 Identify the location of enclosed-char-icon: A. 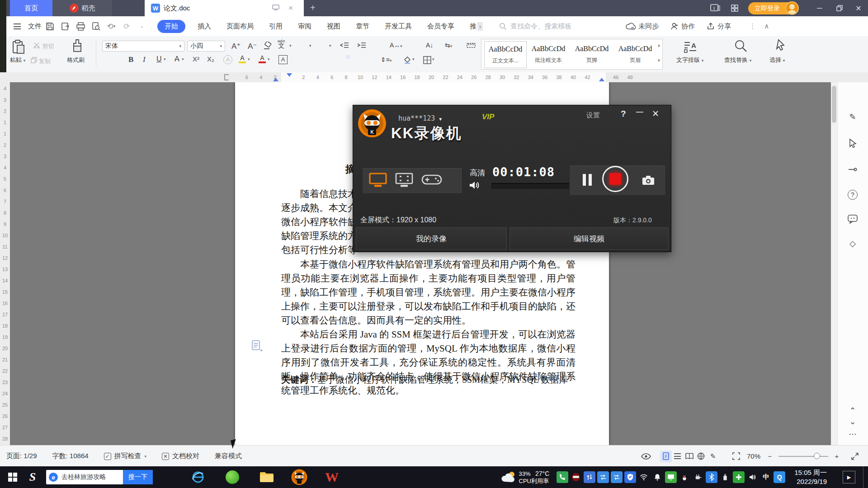
(228, 60).